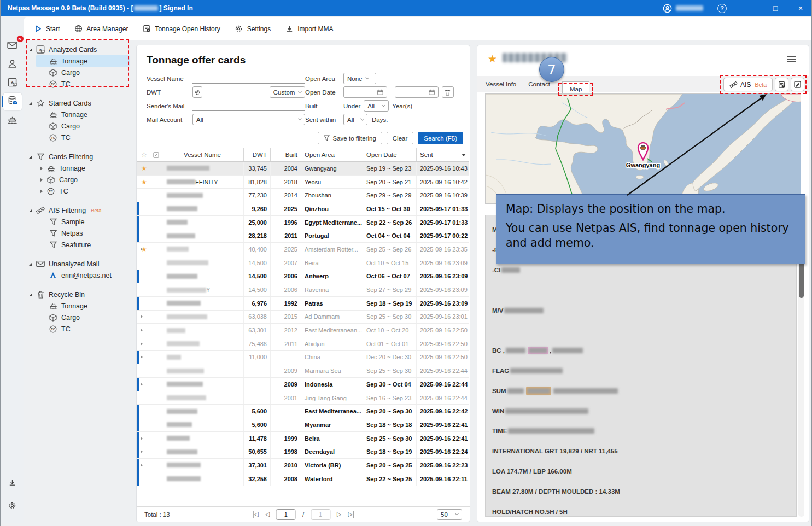 The width and height of the screenshot is (812, 526). Describe the element at coordinates (683, 9) in the screenshot. I see `account-button` at that location.